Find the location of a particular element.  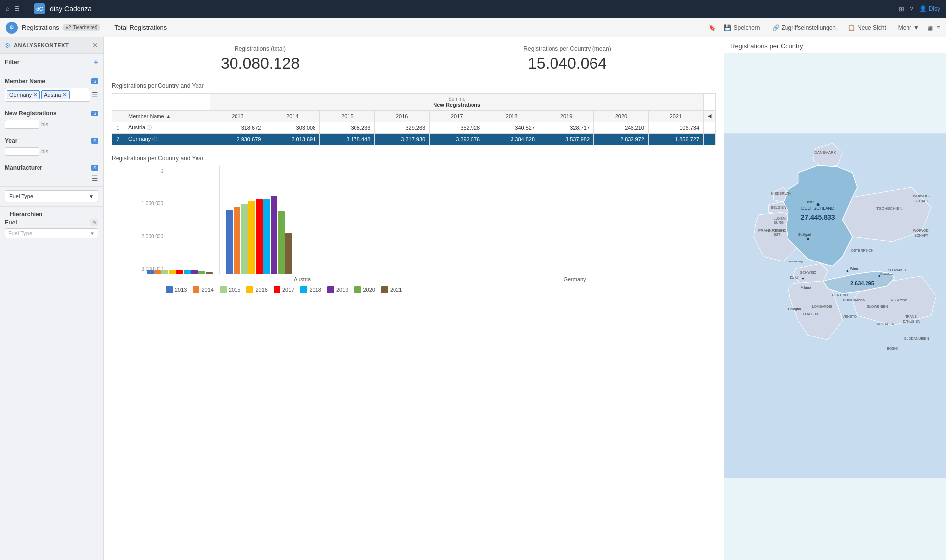

bar-germany-2016 is located at coordinates (252, 237).